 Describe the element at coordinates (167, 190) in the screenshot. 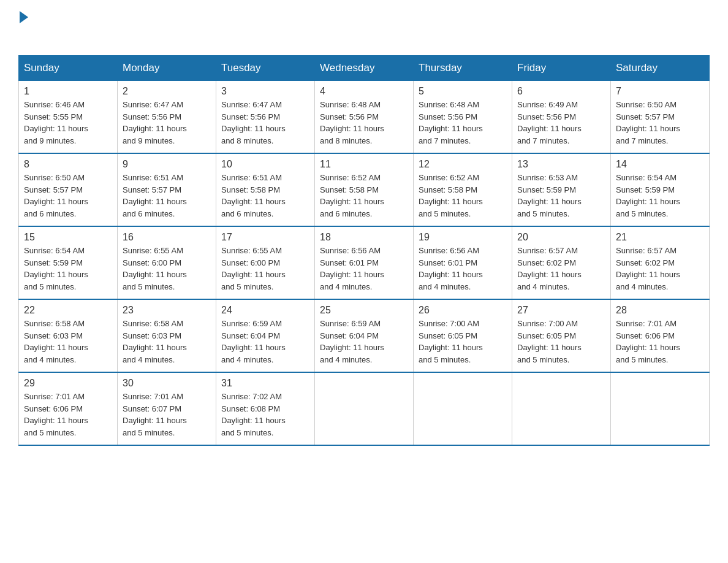

I see `calendar-cell: 9Sunrise: 6:51 AMSunset: 5:57 PMDaylight…` at that location.